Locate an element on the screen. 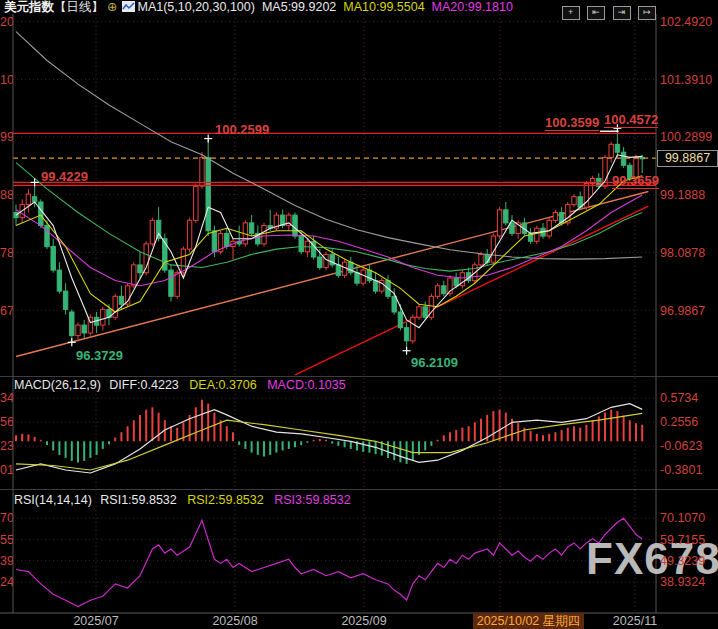 Image resolution: width=718 pixels, height=629 pixels. ma20-value: MA20:99.1810 is located at coordinates (469, 7).